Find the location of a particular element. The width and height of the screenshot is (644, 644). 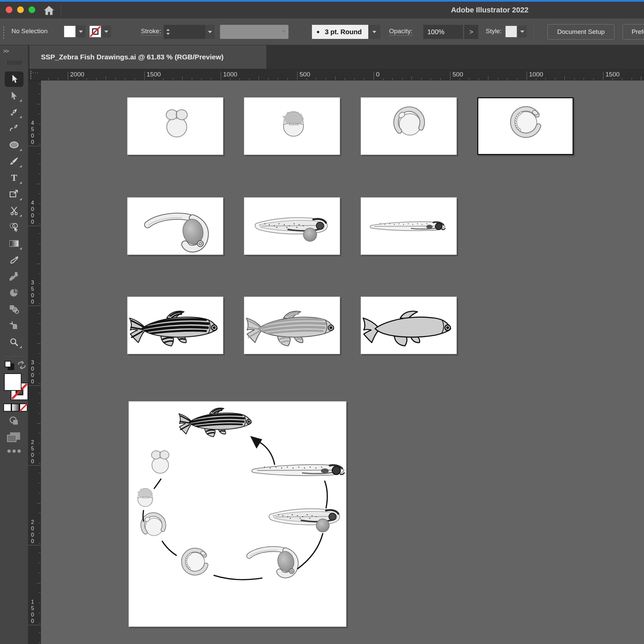

brush-definition-value: 3 pt. Round is located at coordinates (343, 32).